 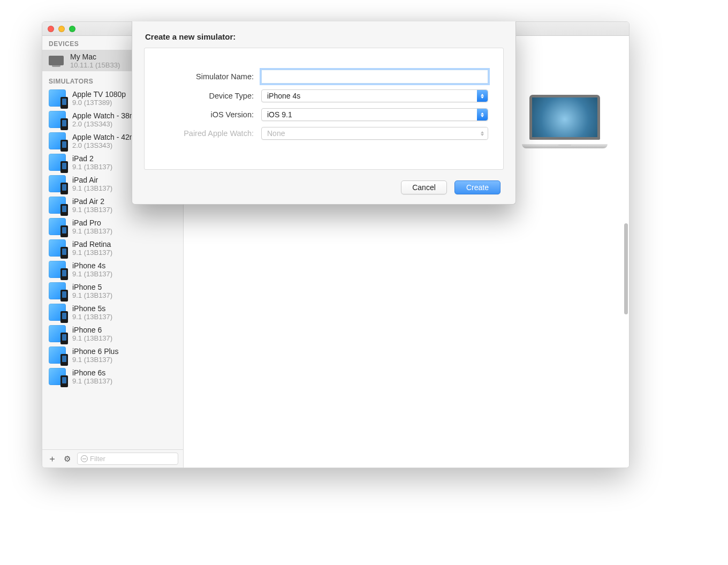 What do you see at coordinates (375, 77) in the screenshot?
I see `simulator-name-input` at bounding box center [375, 77].